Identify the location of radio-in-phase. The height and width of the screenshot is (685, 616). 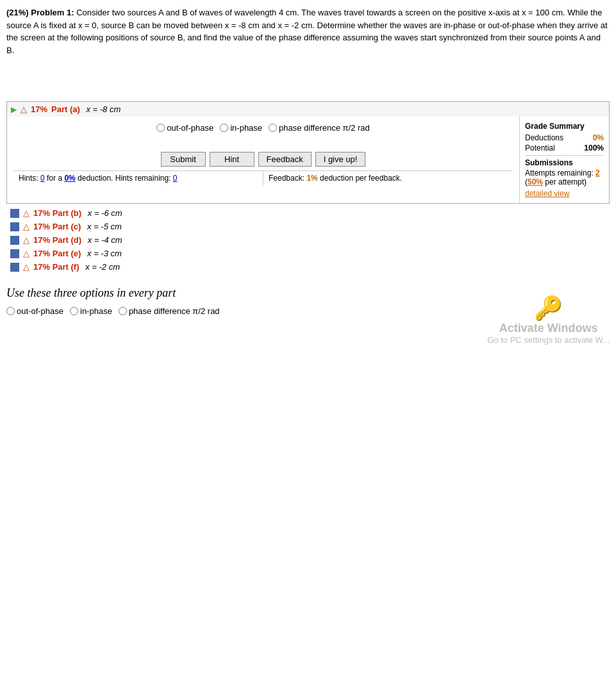
(224, 128).